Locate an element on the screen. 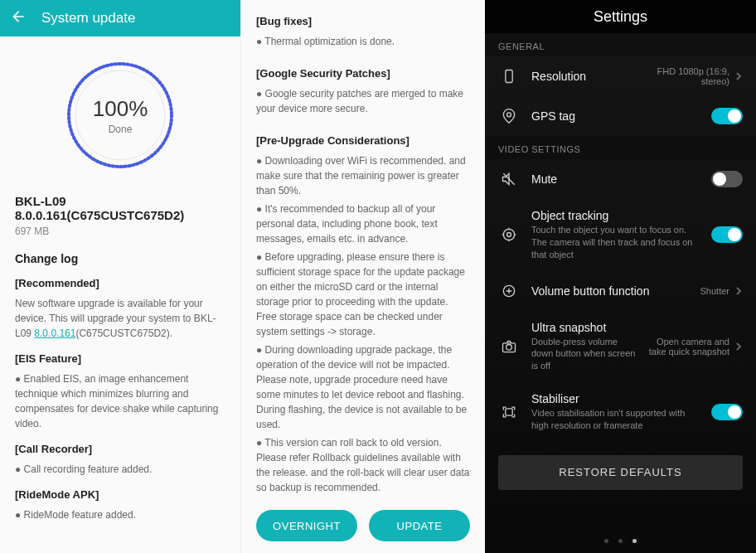 This screenshot has width=756, height=553. page-indicator is located at coordinates (620, 541).